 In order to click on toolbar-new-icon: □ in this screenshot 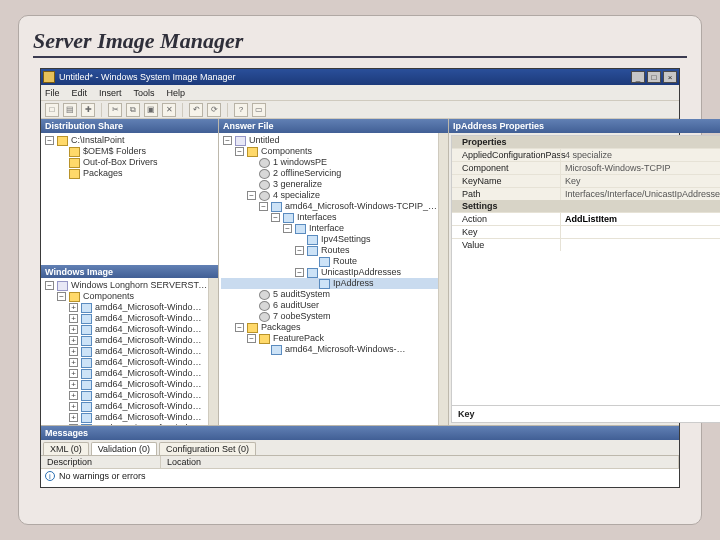, I will do `click(52, 110)`.